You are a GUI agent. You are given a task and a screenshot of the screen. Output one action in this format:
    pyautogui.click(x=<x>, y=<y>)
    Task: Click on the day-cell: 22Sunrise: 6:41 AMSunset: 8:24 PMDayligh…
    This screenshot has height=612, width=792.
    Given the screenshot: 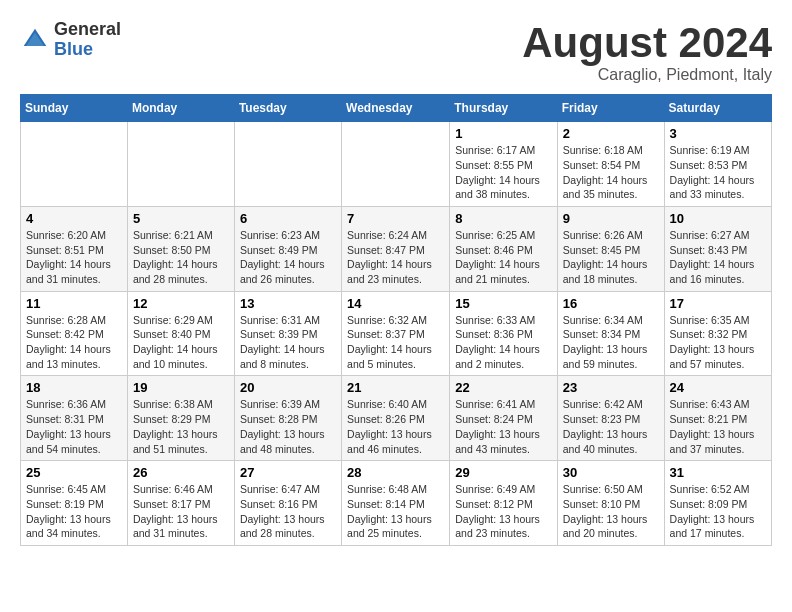 What is the action you would take?
    pyautogui.click(x=504, y=418)
    